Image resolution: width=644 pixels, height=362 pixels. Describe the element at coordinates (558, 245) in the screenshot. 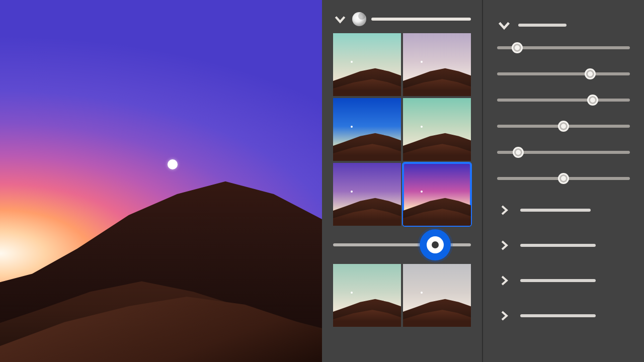

I see `group-2-track` at that location.